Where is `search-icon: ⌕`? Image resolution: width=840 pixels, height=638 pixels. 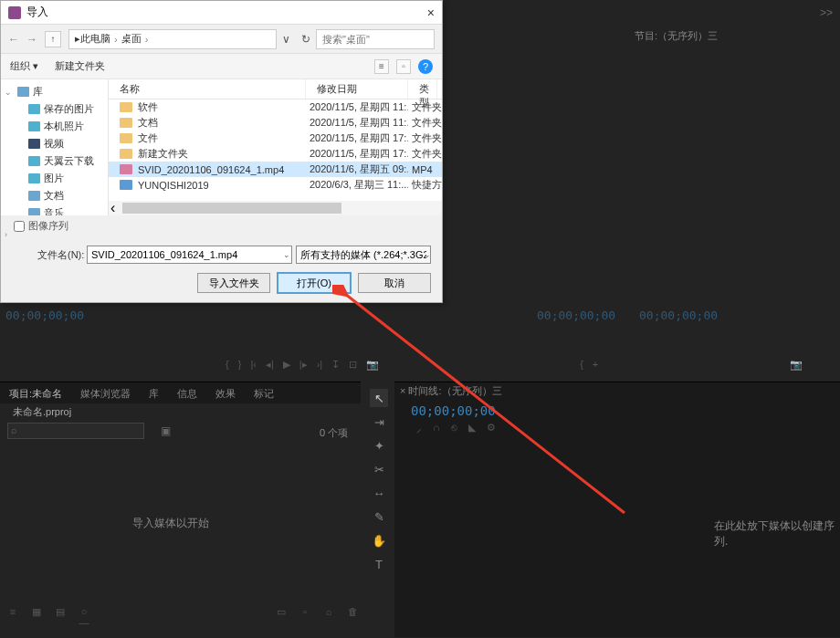 search-icon: ⌕ is located at coordinates (15, 430).